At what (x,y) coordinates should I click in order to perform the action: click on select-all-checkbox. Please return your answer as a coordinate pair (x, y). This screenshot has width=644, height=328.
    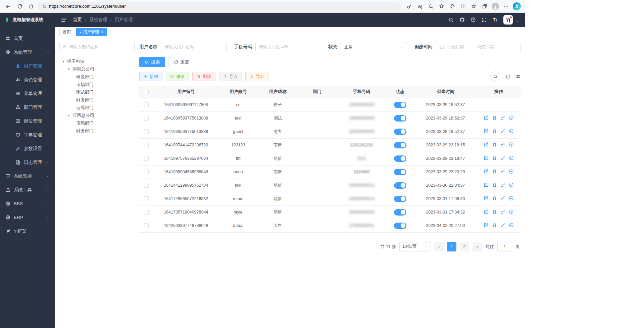
    Looking at the image, I should click on (146, 92).